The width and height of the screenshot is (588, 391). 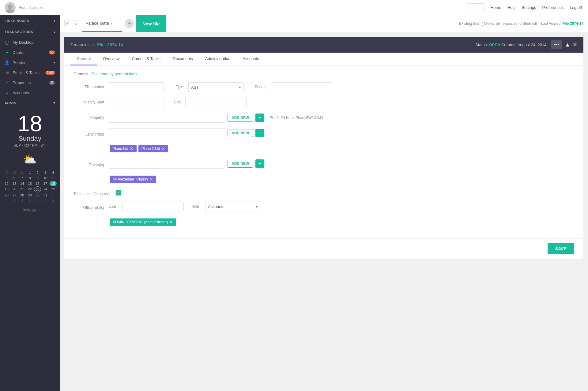 What do you see at coordinates (30, 130) in the screenshot?
I see `date-display: 18 Sunday SEP · 4:37 PM · 24°` at bounding box center [30, 130].